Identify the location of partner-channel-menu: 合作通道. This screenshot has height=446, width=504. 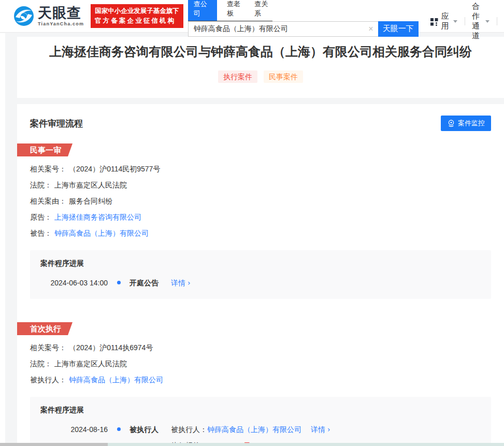
(481, 21).